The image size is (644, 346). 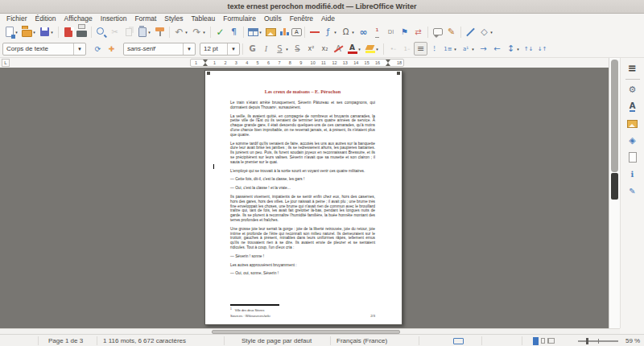 I want to click on status-page-count: Page 1 de 3, so click(x=66, y=340).